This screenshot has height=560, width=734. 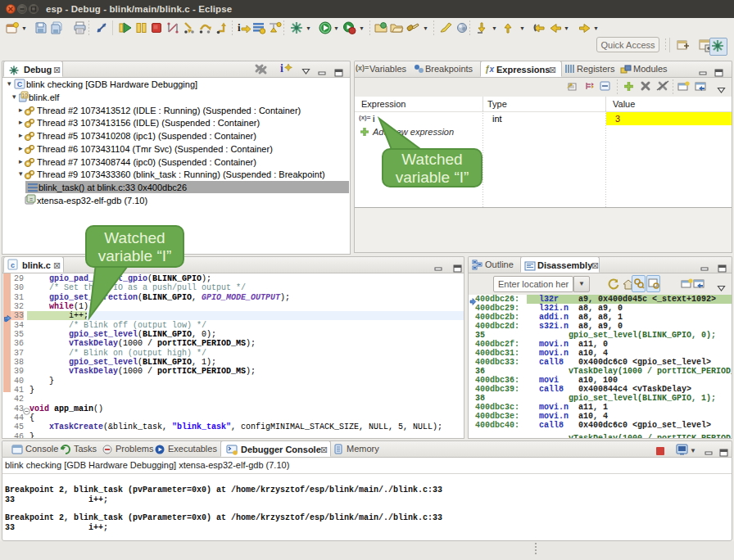 I want to click on svg-text: C, so click(x=20, y=84).